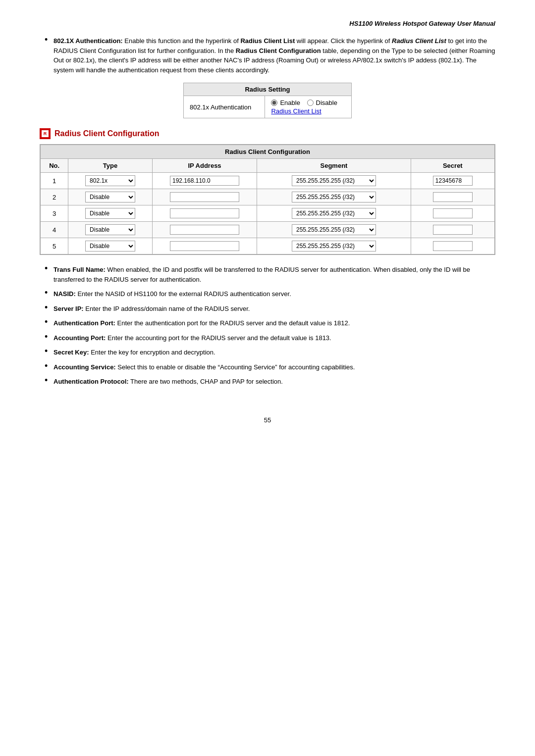  What do you see at coordinates (453, 197) in the screenshot?
I see `row-2-secret-input` at bounding box center [453, 197].